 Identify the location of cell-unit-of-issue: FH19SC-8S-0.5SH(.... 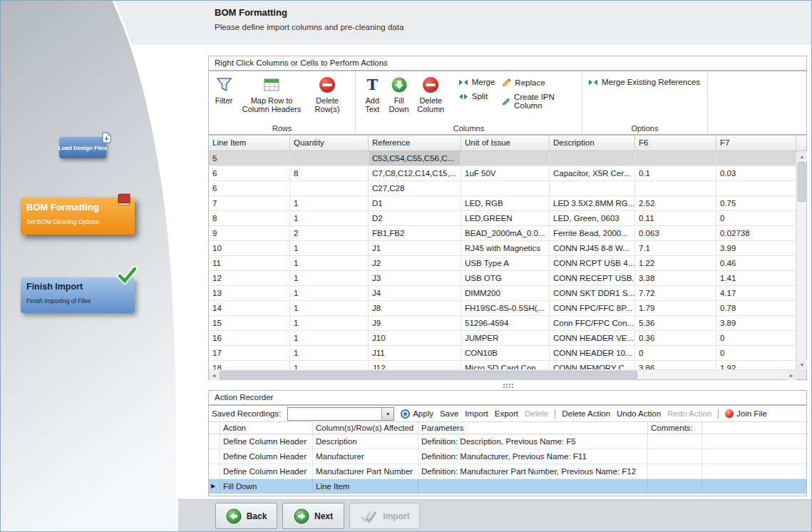
(505, 308).